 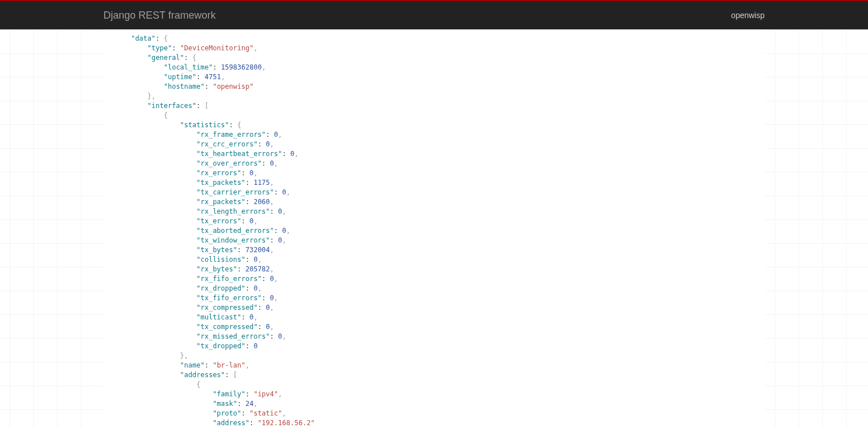 What do you see at coordinates (434, 15) in the screenshot?
I see `navbar: Django REST framework openwisp` at bounding box center [434, 15].